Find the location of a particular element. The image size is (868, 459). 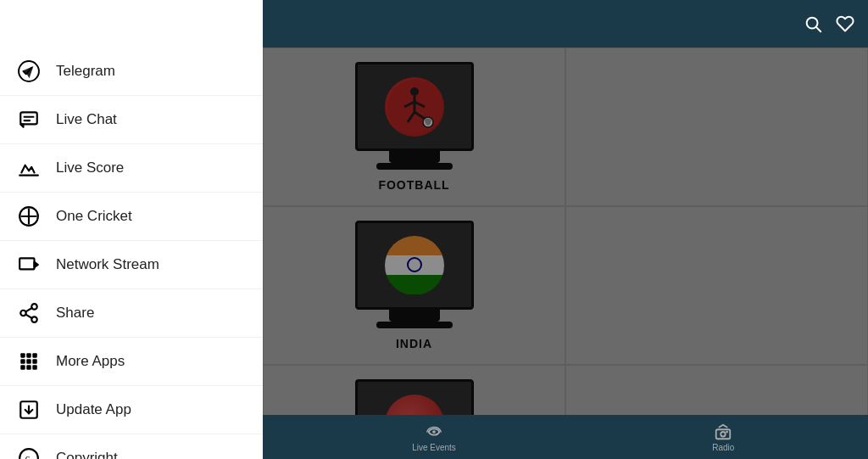

sidebar-item-share-label: Share is located at coordinates (75, 313).